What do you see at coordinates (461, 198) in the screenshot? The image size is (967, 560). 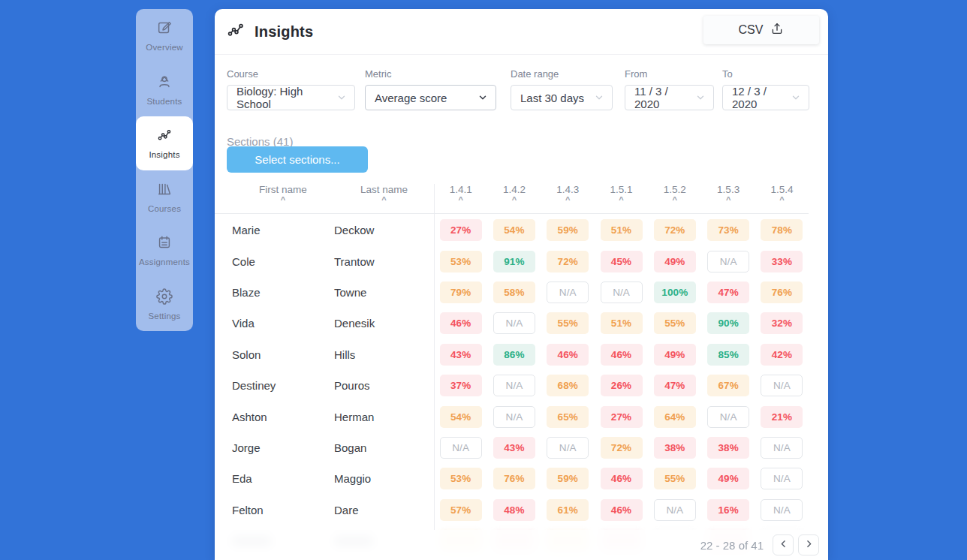 I see `column-header-section: 1.4.1` at bounding box center [461, 198].